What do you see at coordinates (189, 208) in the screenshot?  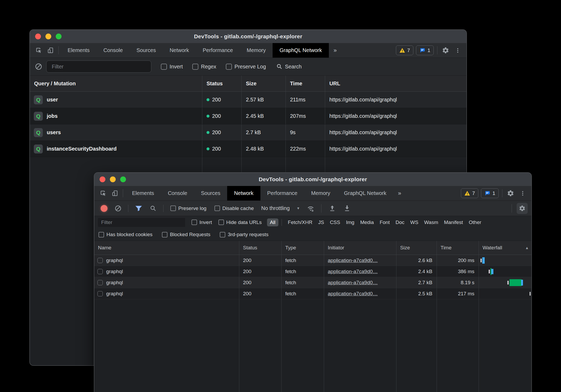 I see `preserve-log-checkbox-group: Preserve log` at bounding box center [189, 208].